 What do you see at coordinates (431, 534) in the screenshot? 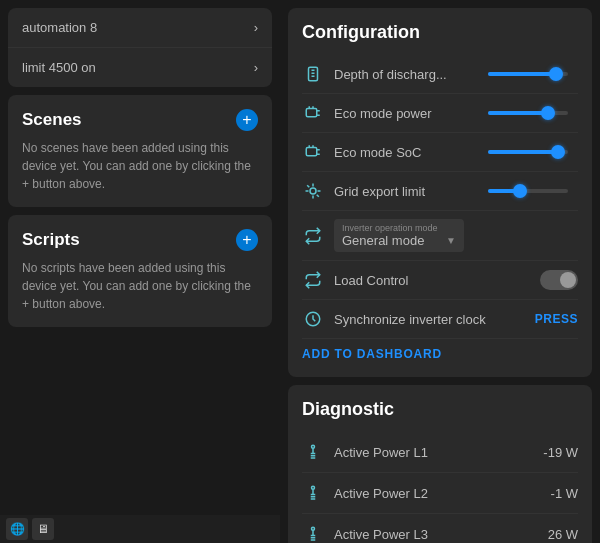
I see `active-l3-label: Active Power L3` at bounding box center [431, 534].